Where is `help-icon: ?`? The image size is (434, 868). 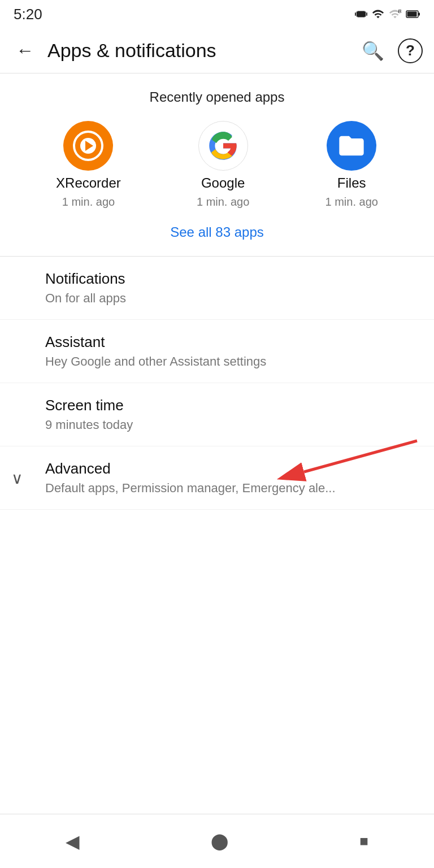 help-icon: ? is located at coordinates (410, 51).